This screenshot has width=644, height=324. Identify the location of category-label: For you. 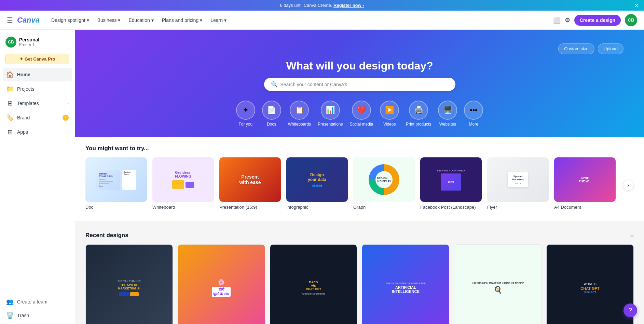
(245, 124).